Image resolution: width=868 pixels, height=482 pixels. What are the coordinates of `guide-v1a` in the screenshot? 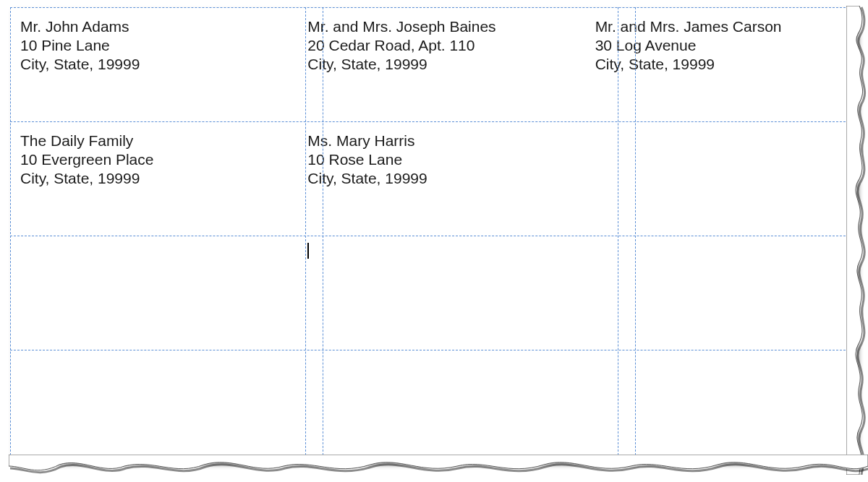 It's located at (305, 235).